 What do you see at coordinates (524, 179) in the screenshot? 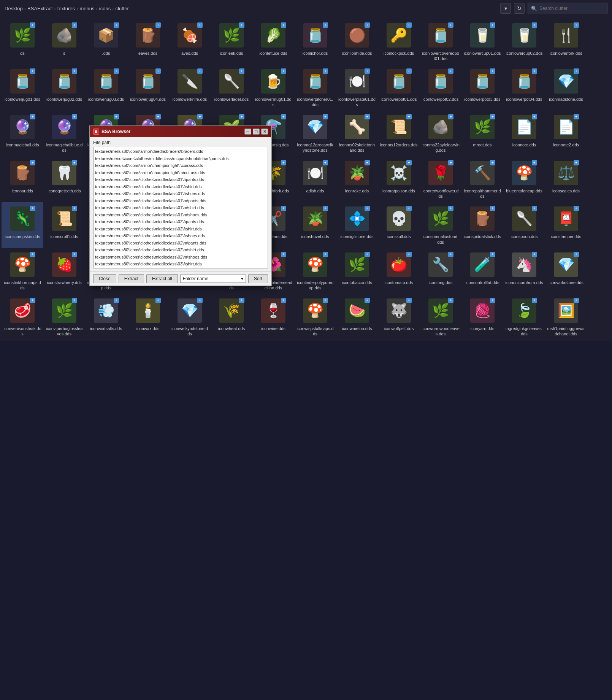
I see `list-item: 🍄+blueentoloncap.dds` at bounding box center [524, 179].